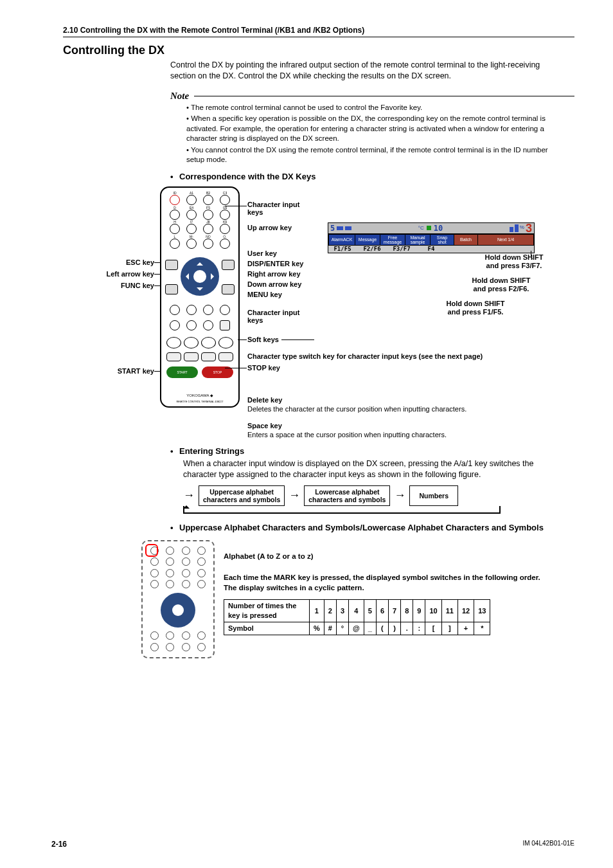 Image resolution: width=613 pixels, height=868 pixels. Describe the element at coordinates (466, 240) in the screenshot. I see `dx-btn: Batch` at that location.